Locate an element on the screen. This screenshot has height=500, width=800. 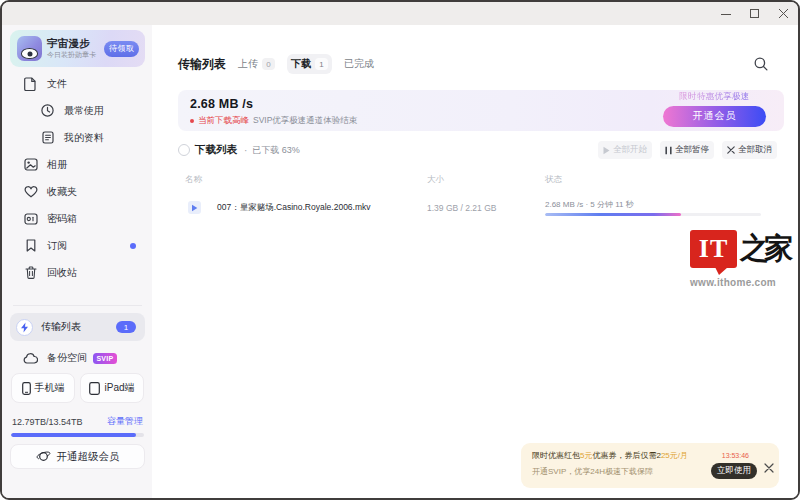
storage-manage-link: 容量管理 is located at coordinates (125, 422).